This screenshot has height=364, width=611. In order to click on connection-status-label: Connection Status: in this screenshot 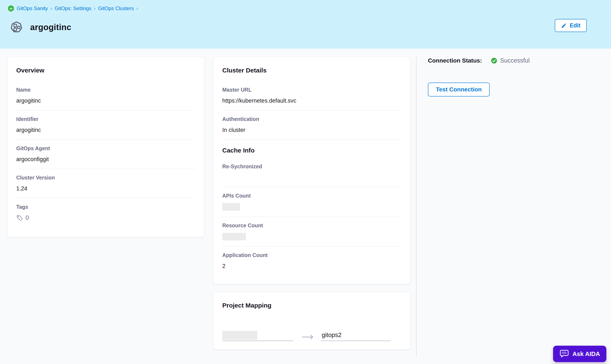, I will do `click(455, 61)`.